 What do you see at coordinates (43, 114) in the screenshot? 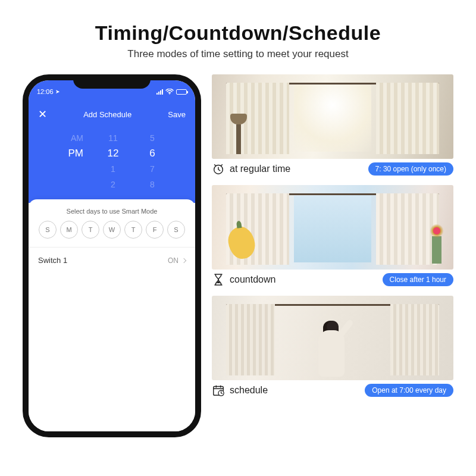
I see `close-button: ✕` at bounding box center [43, 114].